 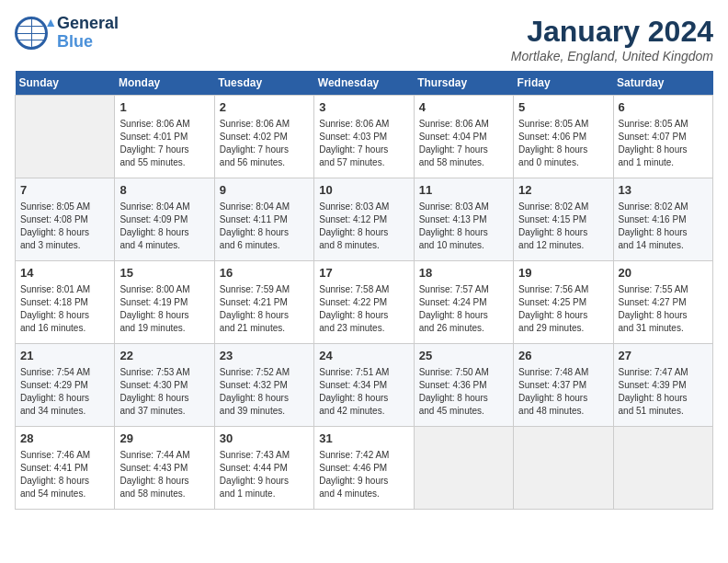 I want to click on day-info: Sunrise: 7:46 AM Sunset: 4:41 PM Dayligh…, so click(x=64, y=475).